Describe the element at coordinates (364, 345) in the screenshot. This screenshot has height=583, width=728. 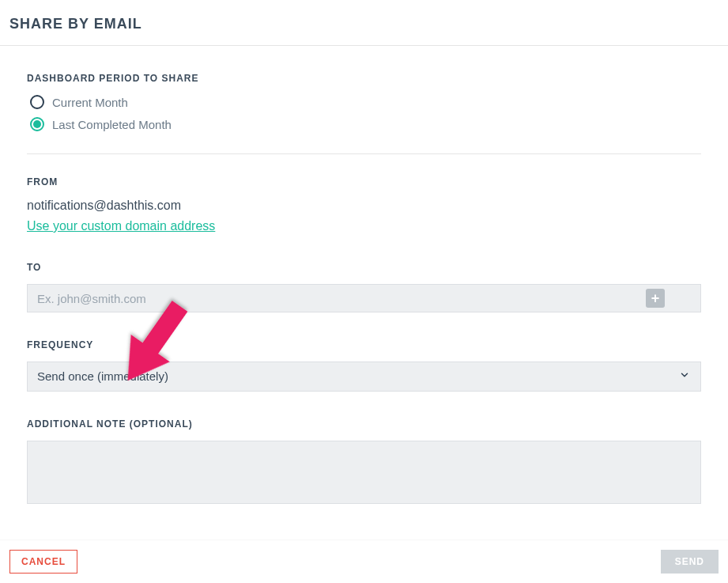
I see `frequency-label: FREQUENCY` at that location.